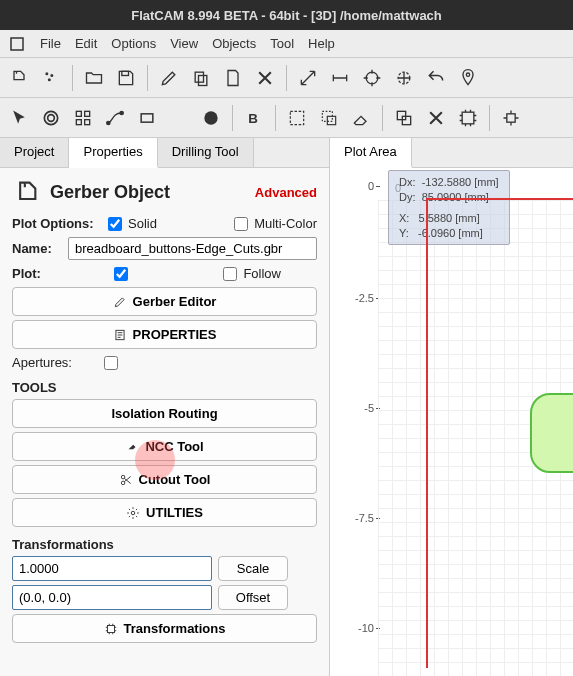 This screenshot has height=676, width=573. Describe the element at coordinates (164, 302) in the screenshot. I see `gerber-editor-button: Gerber Editor` at that location.